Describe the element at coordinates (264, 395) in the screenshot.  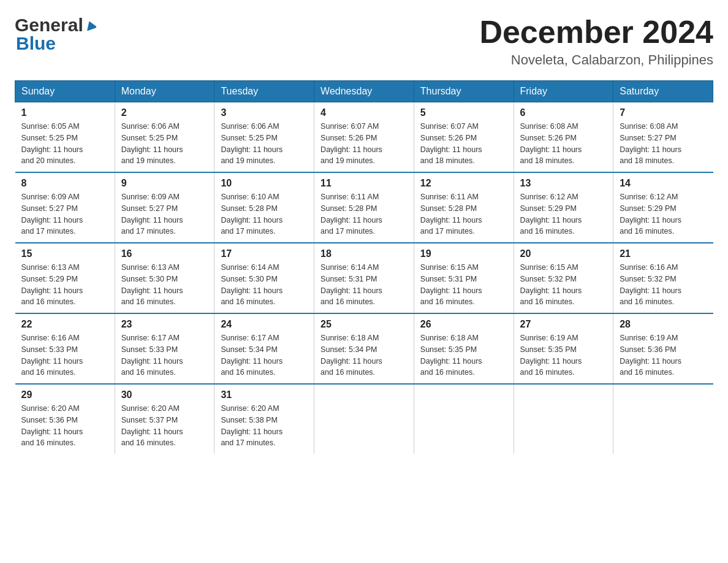
I see `day-number: 31` at that location.